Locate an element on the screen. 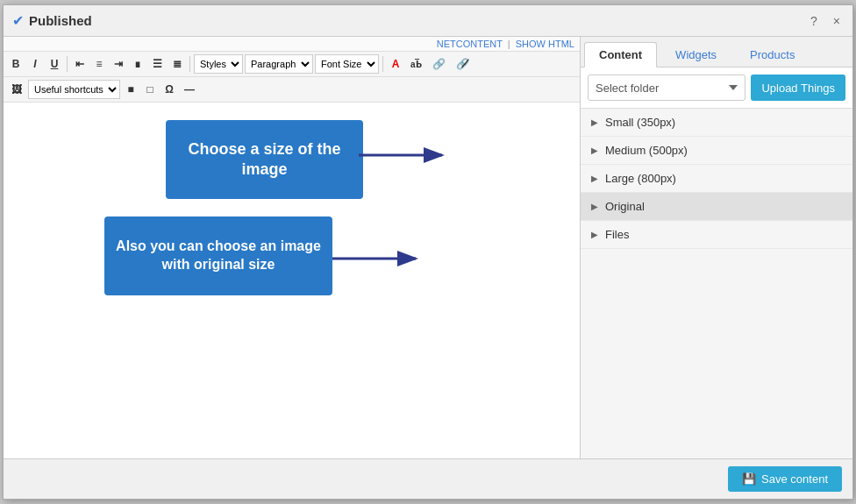  editor-top-bar: NETCONTENT | SHOW HTML is located at coordinates (291, 44).